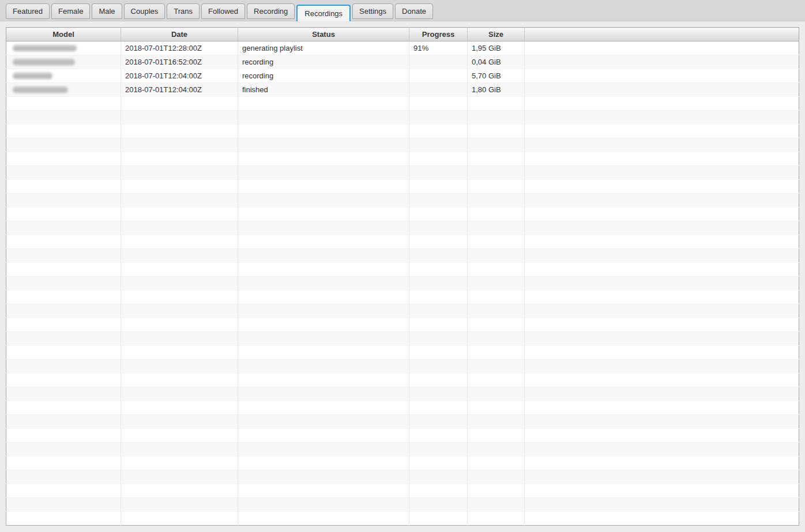 The height and width of the screenshot is (532, 805). I want to click on tab-recordings: Recordings, so click(323, 13).